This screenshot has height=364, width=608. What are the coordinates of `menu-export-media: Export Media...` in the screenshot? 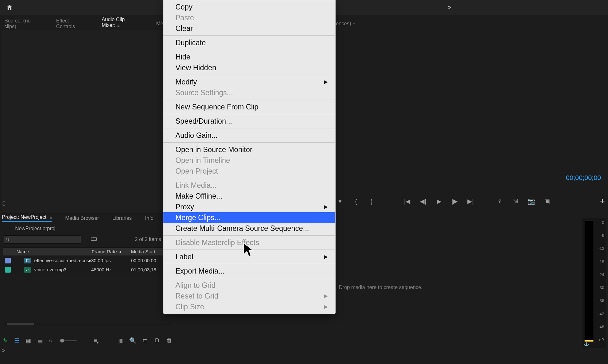 It's located at (250, 271).